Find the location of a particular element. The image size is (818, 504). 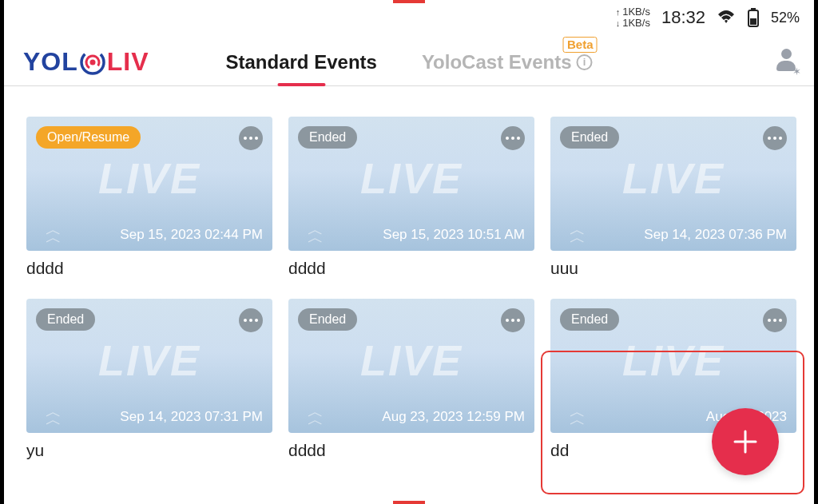

event-thumbnail: LIVE ︿︿ Open/Resume Sep 15, 2023 02:44 P… is located at coordinates (149, 184).